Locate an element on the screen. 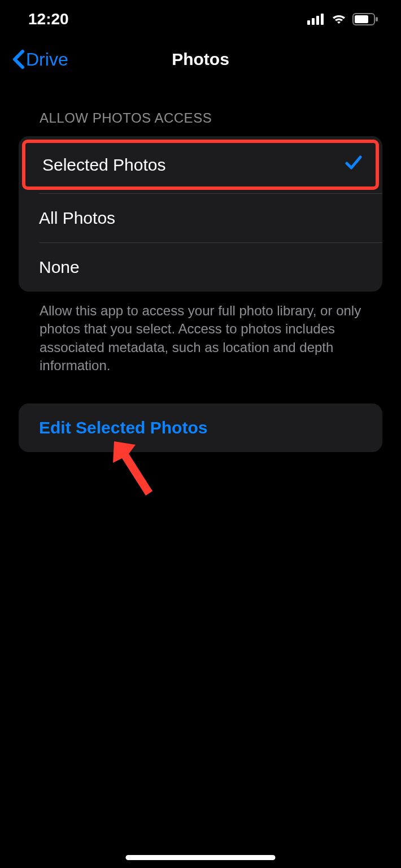 This screenshot has width=401, height=868. chevron-left-icon is located at coordinates (18, 59).